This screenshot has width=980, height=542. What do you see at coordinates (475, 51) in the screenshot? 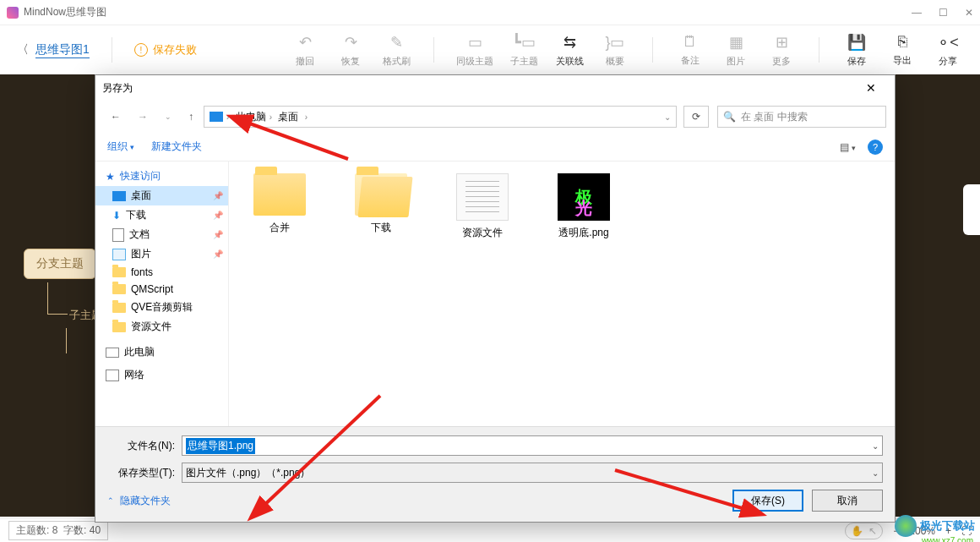
I see `peer-topic-button: ▭同级主题` at bounding box center [475, 51].